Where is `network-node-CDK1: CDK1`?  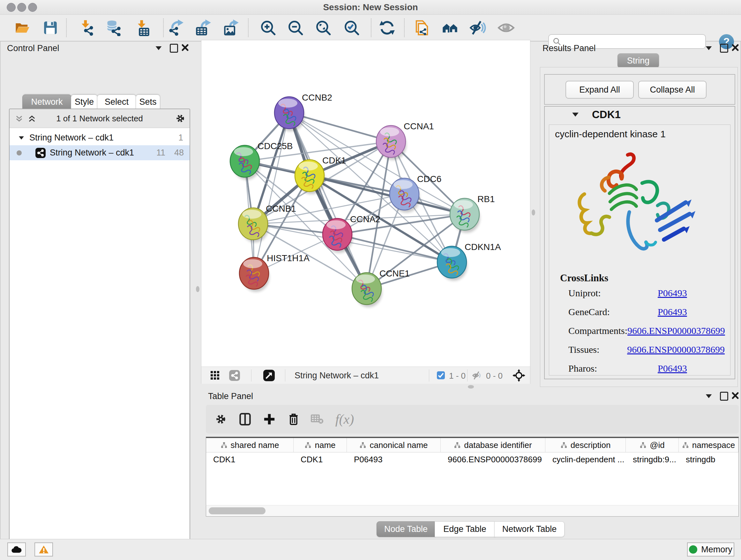
network-node-CDK1: CDK1 is located at coordinates (321, 175).